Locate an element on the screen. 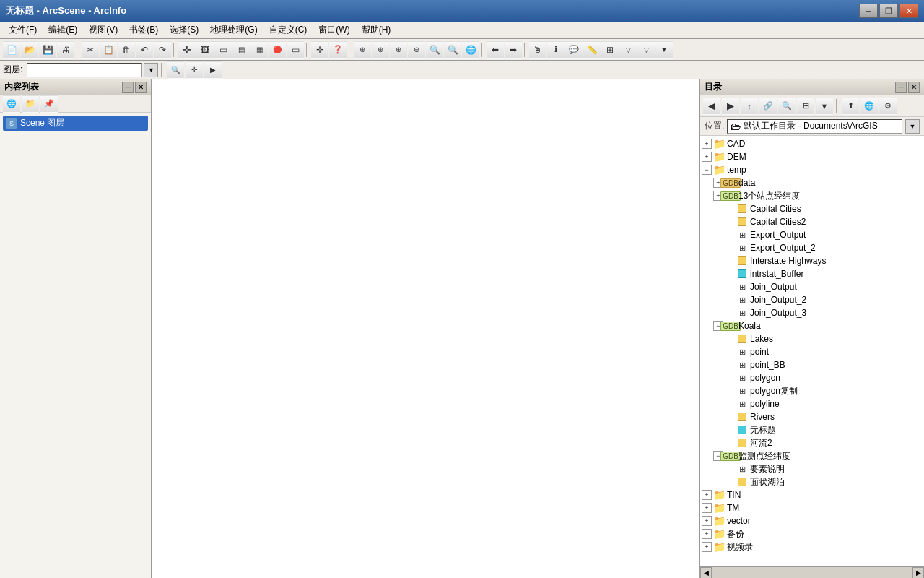  menu-select: 选择(S) is located at coordinates (184, 30).